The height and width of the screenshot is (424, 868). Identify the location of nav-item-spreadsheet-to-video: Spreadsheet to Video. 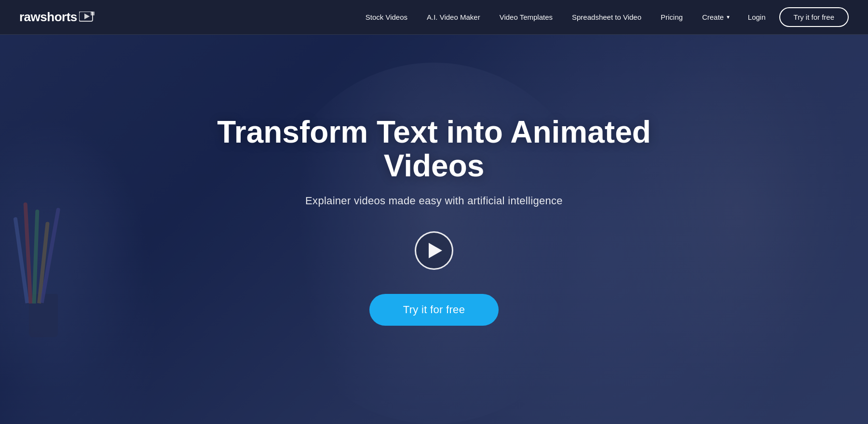
(607, 17).